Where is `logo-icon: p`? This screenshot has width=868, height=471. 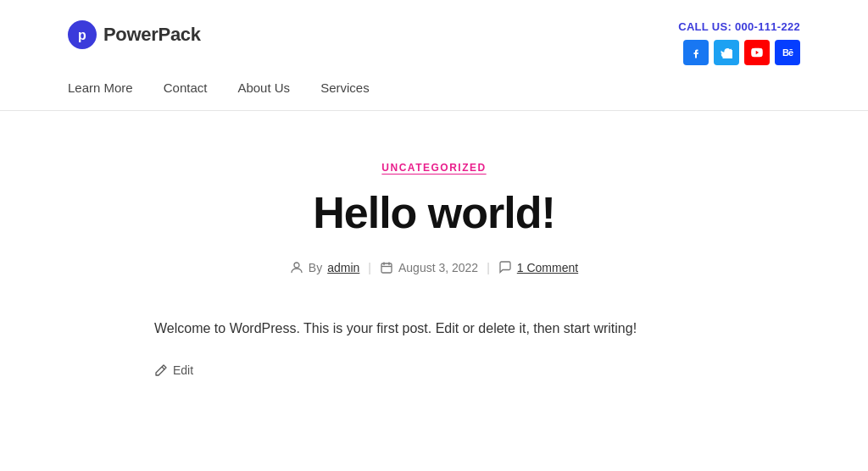
logo-icon: p is located at coordinates (82, 35).